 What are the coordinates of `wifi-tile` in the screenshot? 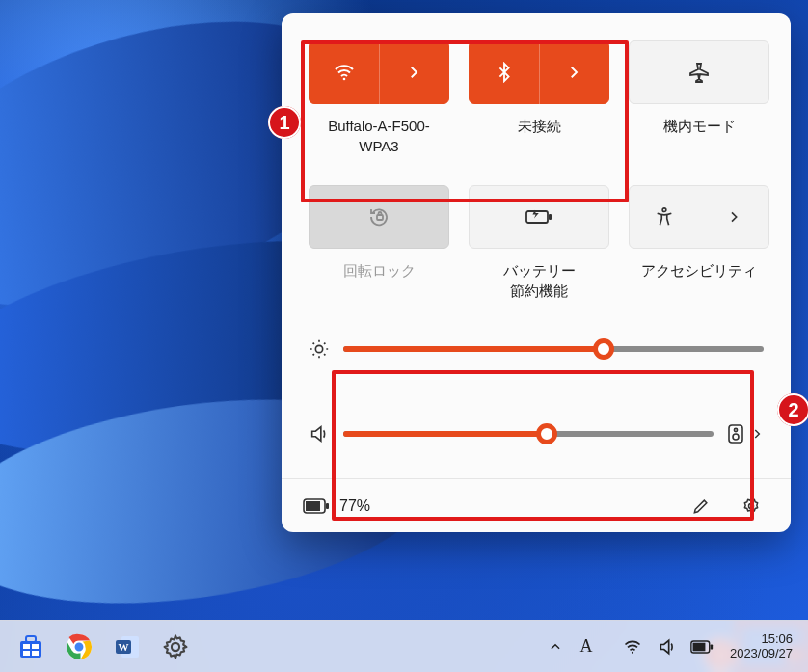 It's located at (379, 72).